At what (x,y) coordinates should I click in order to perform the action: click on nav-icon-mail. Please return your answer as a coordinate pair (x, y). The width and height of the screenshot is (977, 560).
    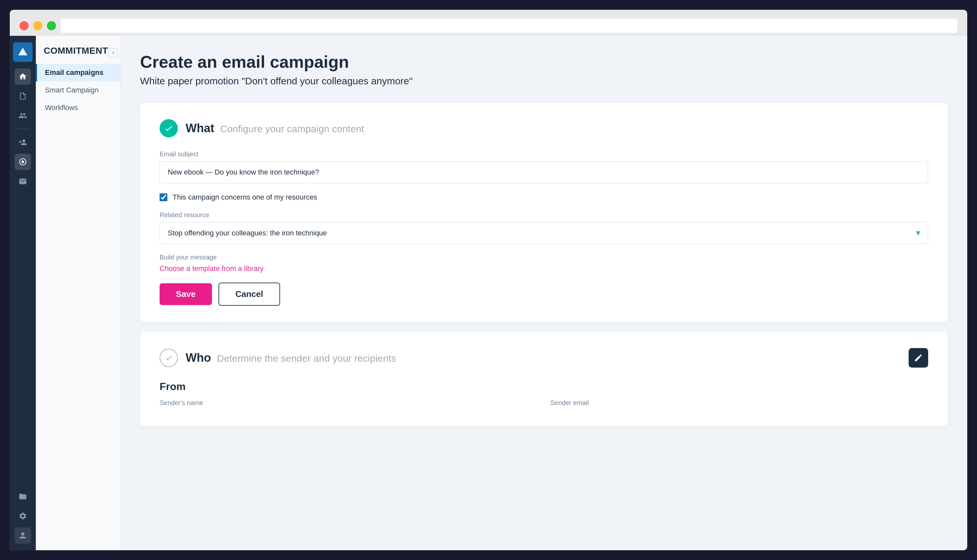
    Looking at the image, I should click on (23, 182).